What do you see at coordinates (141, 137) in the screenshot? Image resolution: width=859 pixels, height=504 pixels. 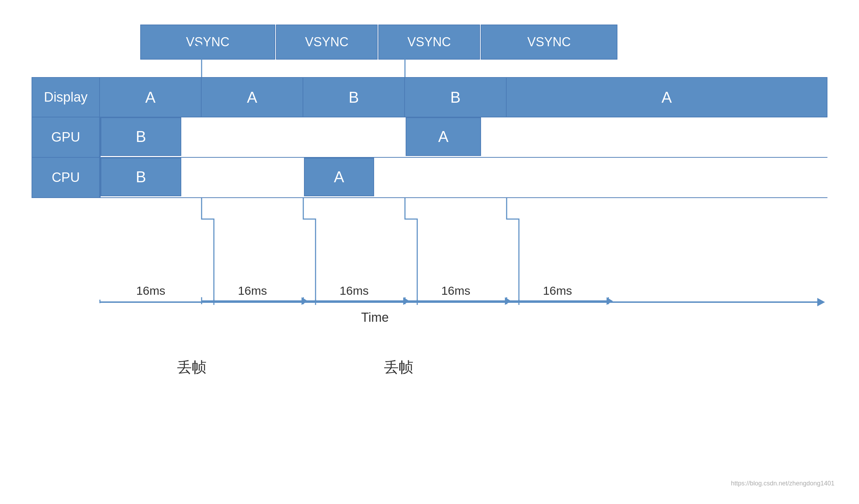 I see `gpu-block-b: B` at bounding box center [141, 137].